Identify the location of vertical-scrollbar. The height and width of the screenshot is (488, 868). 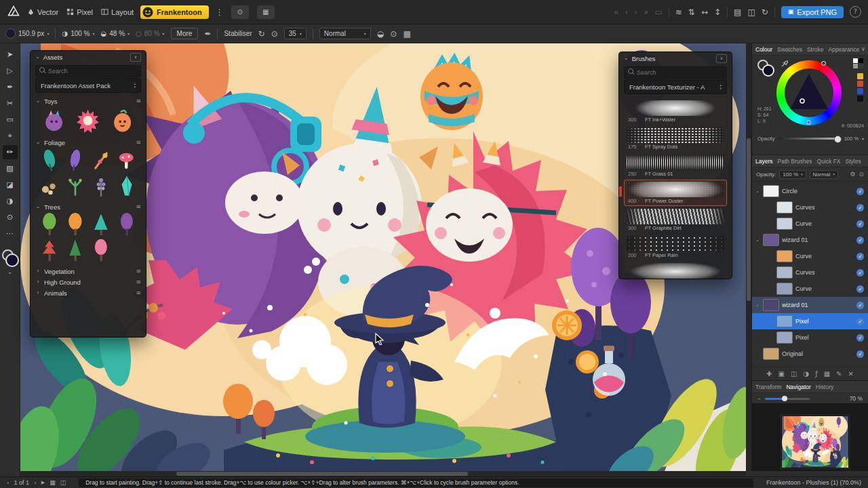
(749, 258).